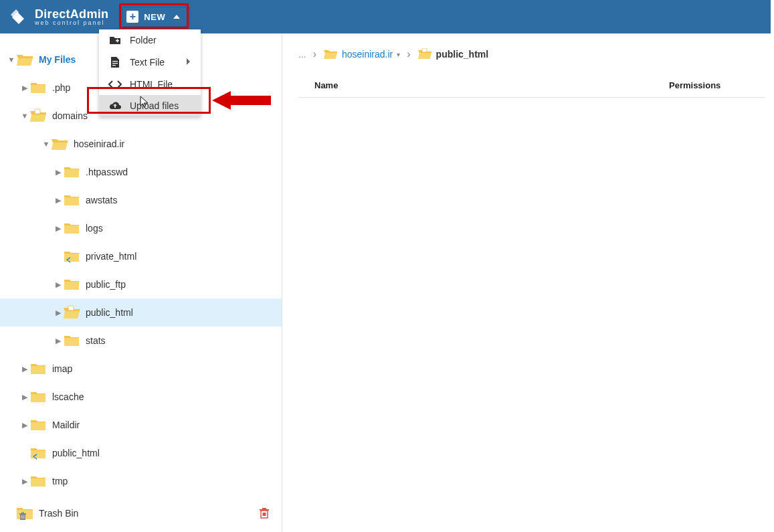 The width and height of the screenshot is (774, 532). I want to click on breadcrumb: ... › hoseinirad.ir ▾ › public_html, so click(526, 61).